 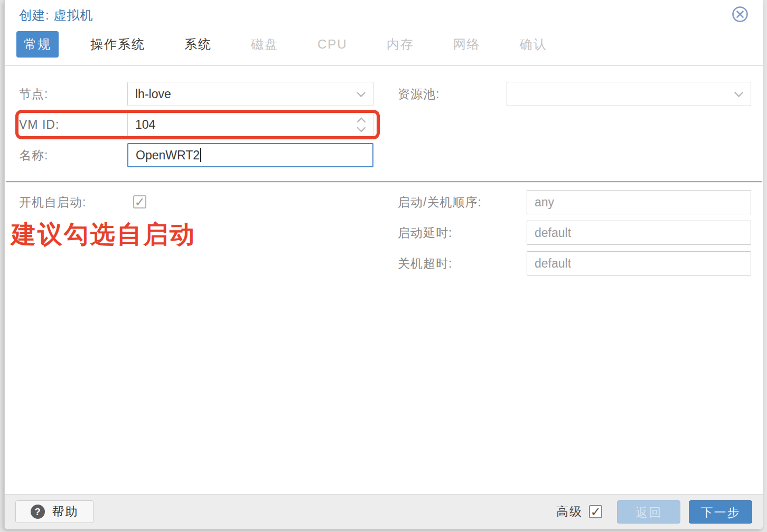 I want to click on name-label: 名称:, so click(x=34, y=155).